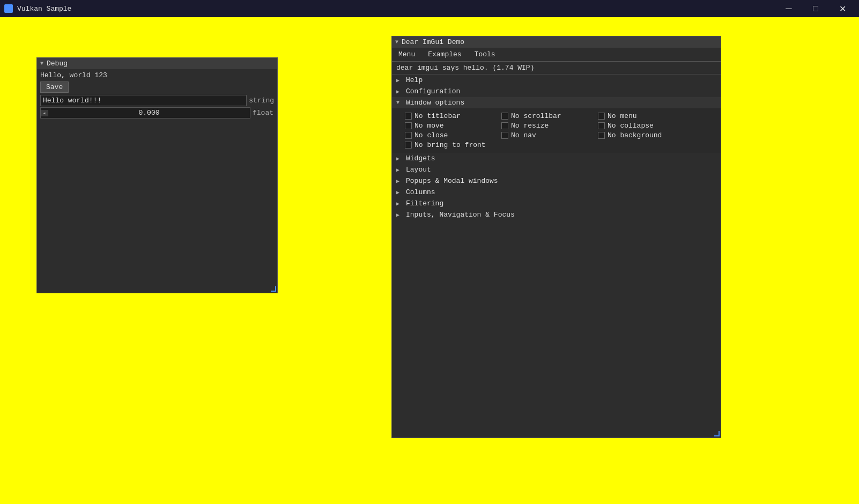 The image size is (859, 504). I want to click on option-no-nav: No nav, so click(550, 135).